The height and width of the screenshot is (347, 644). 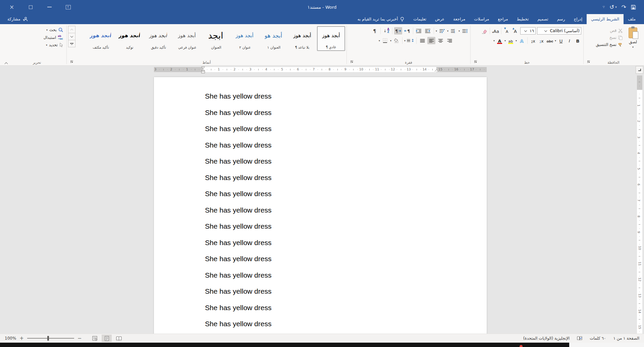 What do you see at coordinates (449, 41) in the screenshot?
I see `align-right-button` at bounding box center [449, 41].